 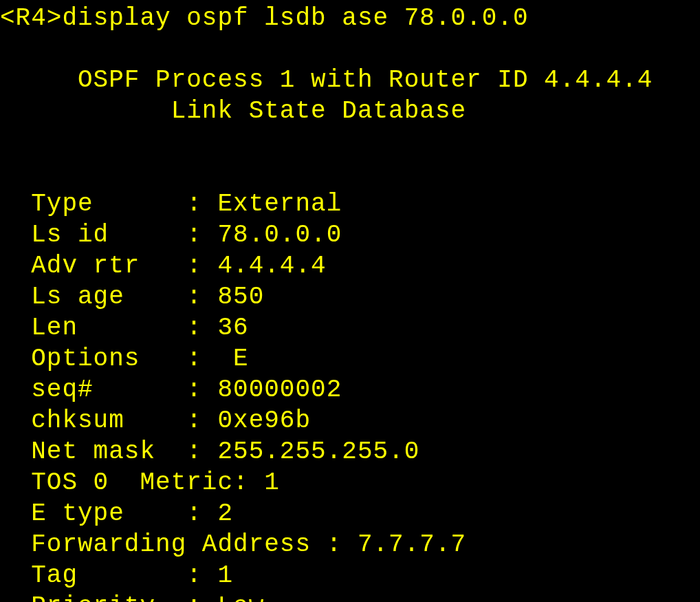 I want to click on field-chksum: chksum : 0xe96b, so click(x=155, y=421).